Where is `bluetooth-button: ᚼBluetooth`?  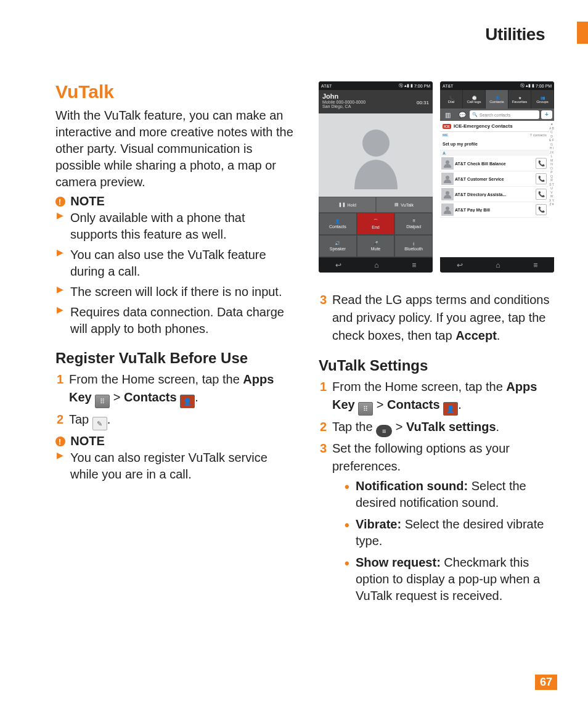
bluetooth-button: ᚼBluetooth is located at coordinates (414, 246).